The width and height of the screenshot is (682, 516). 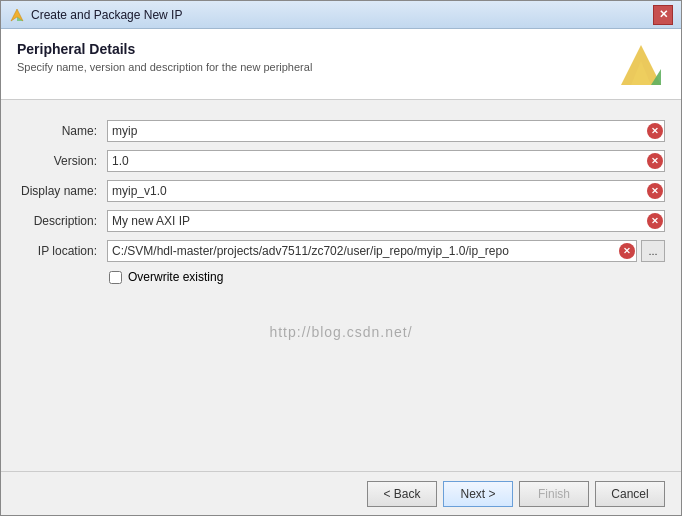 I want to click on overwrite-label: Overwrite existing, so click(x=176, y=277).